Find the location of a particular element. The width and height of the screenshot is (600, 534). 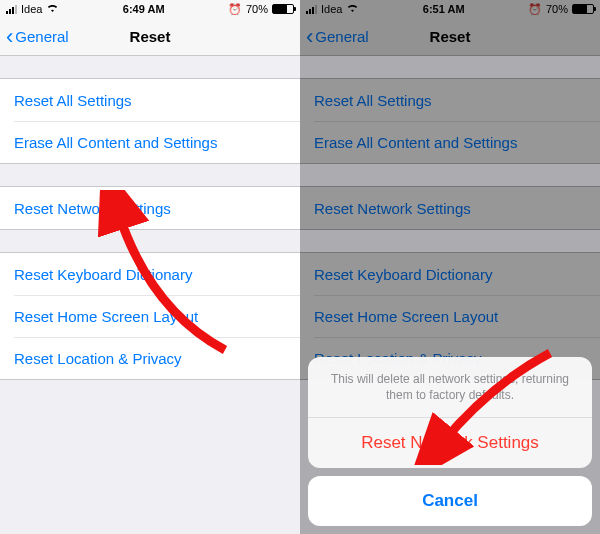

carrier-label: Idea is located at coordinates (32, 9).